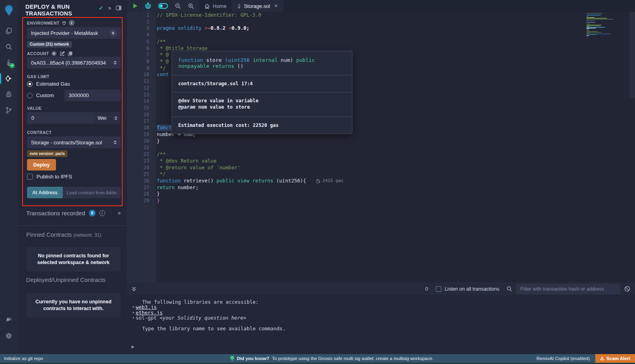 The width and height of the screenshot is (635, 364). I want to click on line-content: pragma solidity >=0.8.2 <0.9.0;, so click(199, 29).